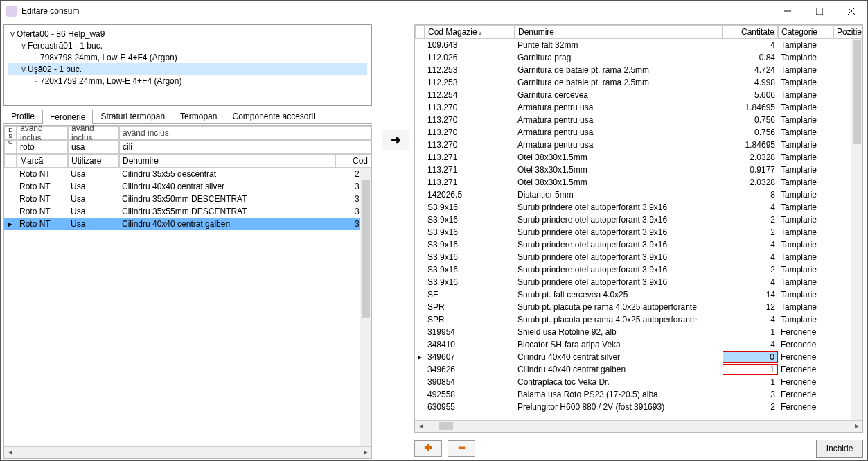 The height and width of the screenshot is (461, 868). What do you see at coordinates (639, 32) in the screenshot?
I see `right-column-header: Cod Magazie Denumire Cantitate Categorie…` at bounding box center [639, 32].